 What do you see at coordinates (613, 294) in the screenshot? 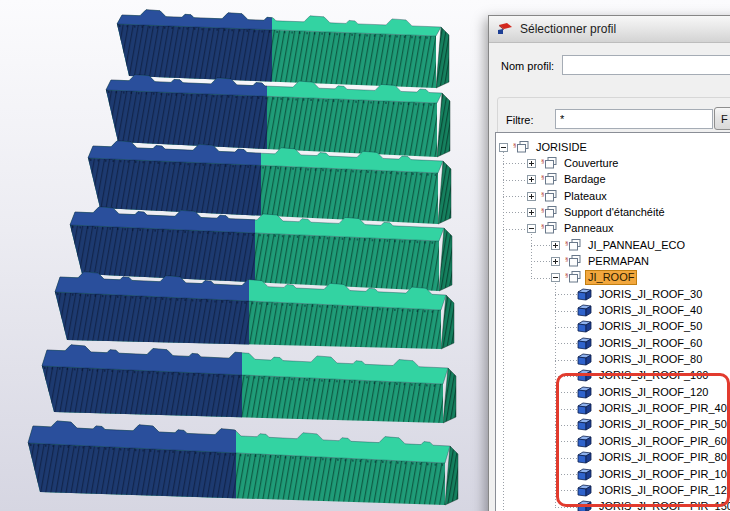
I see `tree-item-joris-ji-roof-30: JORIS_JI_ROOF_30` at bounding box center [613, 294].